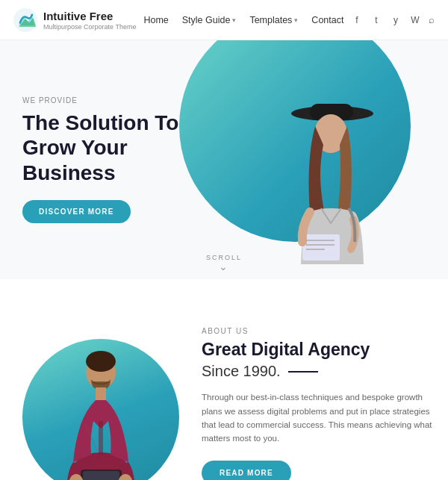 This screenshot has width=448, height=480. I want to click on logo-text-area: Intuitive Free Multipurpose Corporate Th…, so click(90, 20).